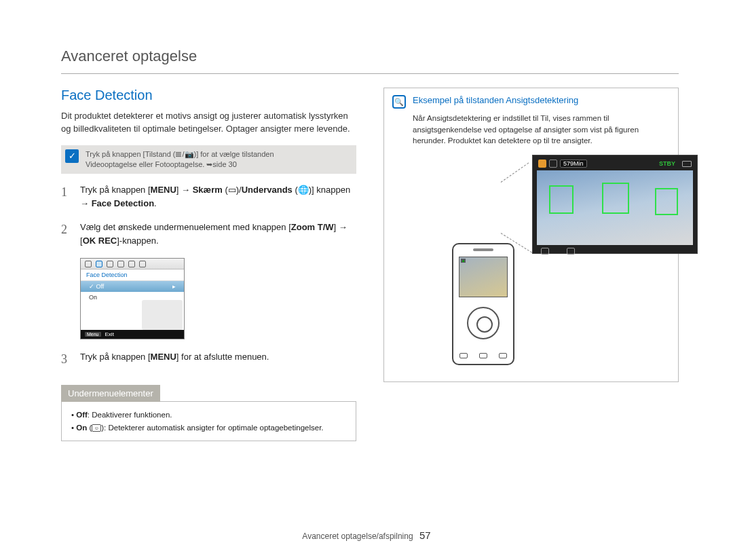 This screenshot has width=733, height=560. I want to click on display-bottom-icons, so click(615, 251).